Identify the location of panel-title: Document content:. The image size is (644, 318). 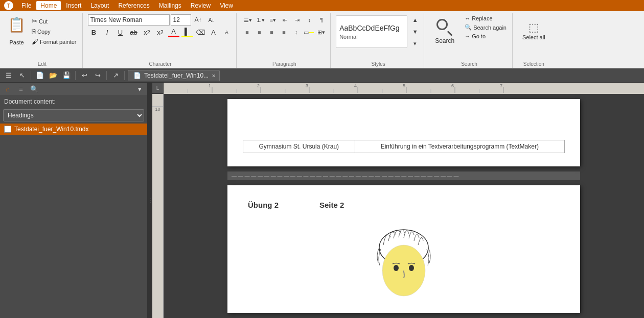
(74, 102).